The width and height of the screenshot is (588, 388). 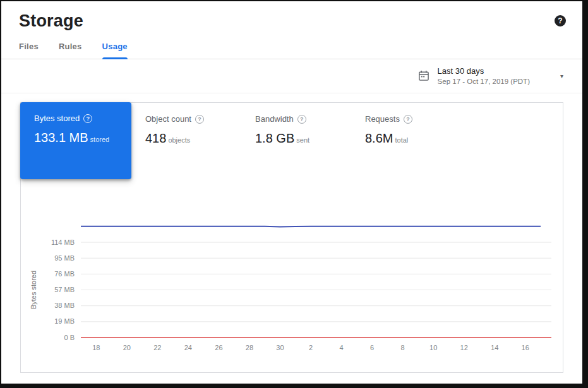 What do you see at coordinates (78, 119) in the screenshot?
I see `metric-label-row: Bytes stored ?` at bounding box center [78, 119].